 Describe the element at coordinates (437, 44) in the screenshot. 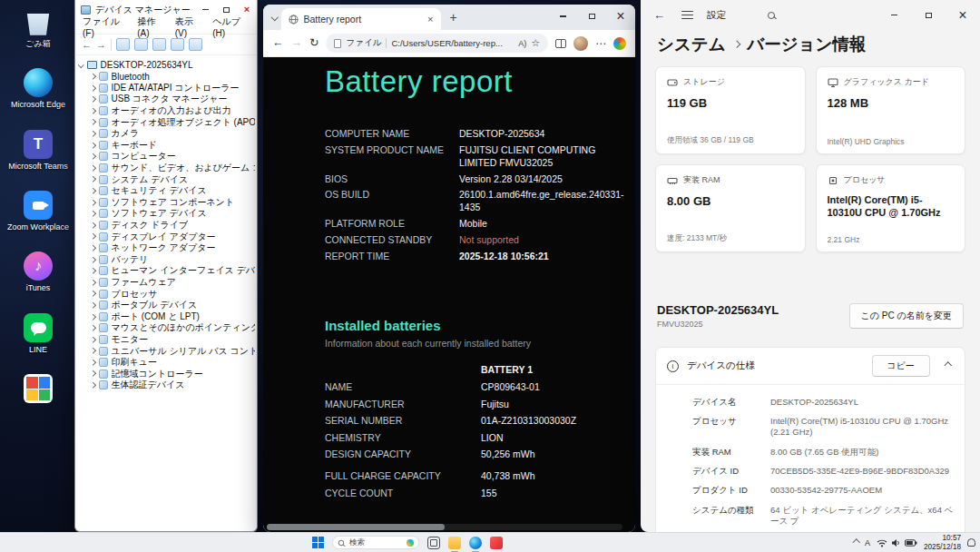

I see `address-bar: ファイル C:/Users/USER/battery-rep... A) ☆` at that location.